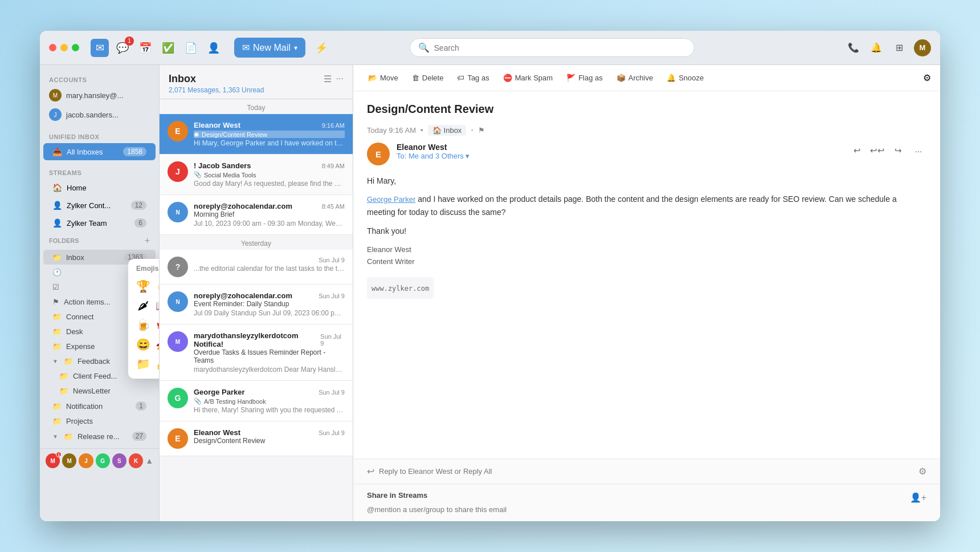 The image size is (980, 552). What do you see at coordinates (400, 289) in the screenshot?
I see `website-text: www.zylker.com` at bounding box center [400, 289].